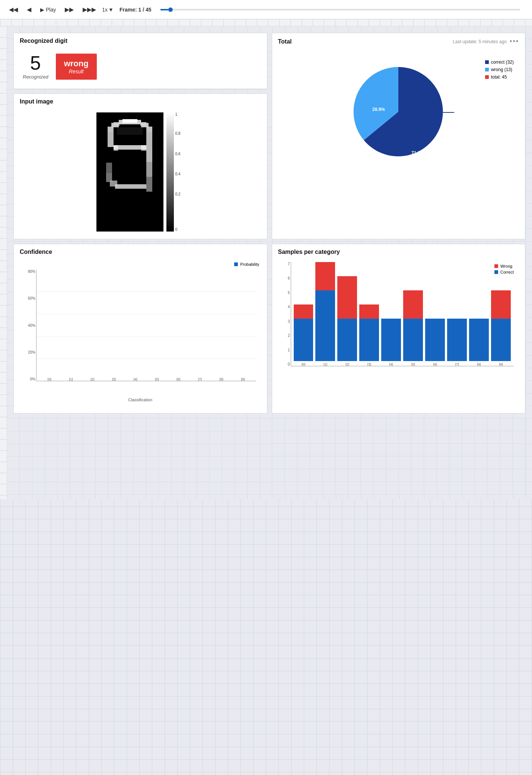  What do you see at coordinates (140, 68) in the screenshot?
I see `recognized-content: 5 Recognized wrong Result` at bounding box center [140, 68].